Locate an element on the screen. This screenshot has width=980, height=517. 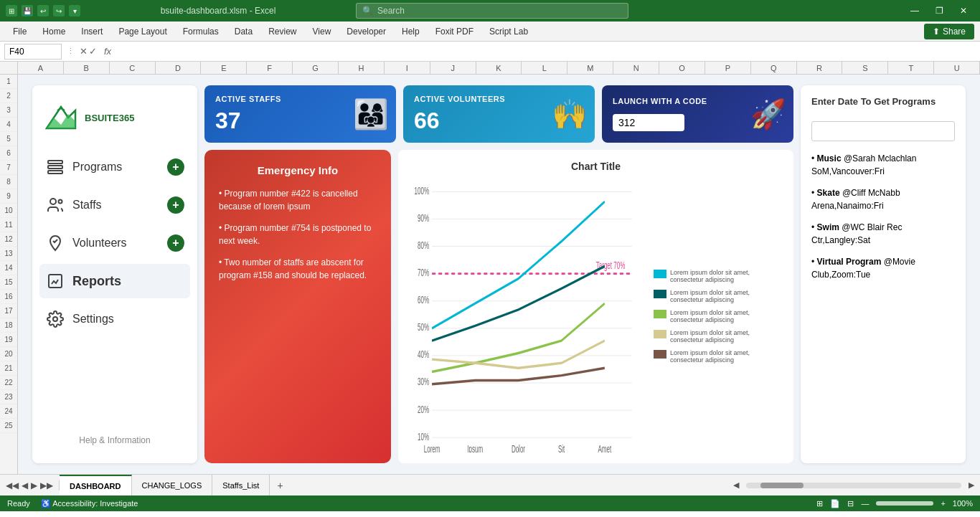
col-c: C is located at coordinates (133, 67).